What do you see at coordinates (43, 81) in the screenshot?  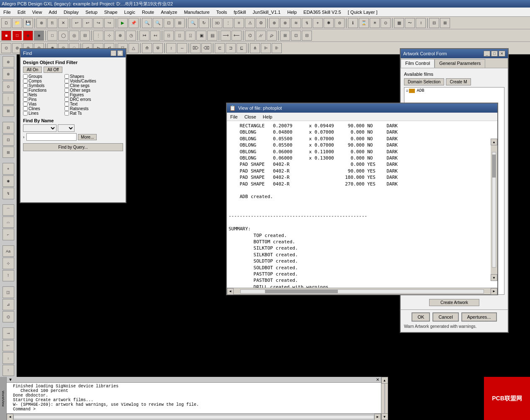 I see `chk-comps: Comps` at bounding box center [43, 81].